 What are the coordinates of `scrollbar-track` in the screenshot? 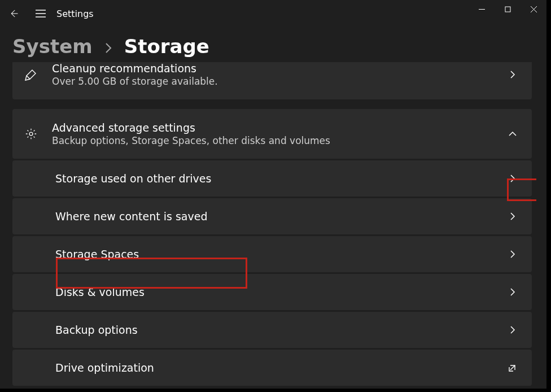 It's located at (539, 225).